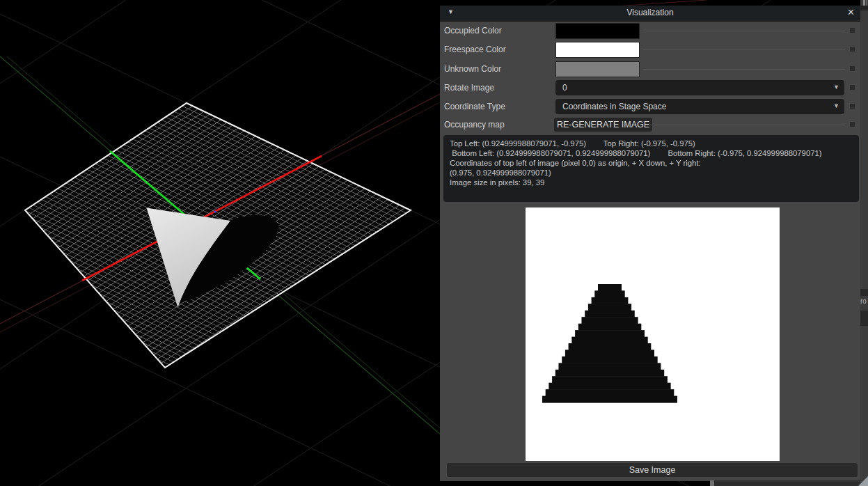  Describe the element at coordinates (865, 8) in the screenshot. I see `dock-block` at that location.